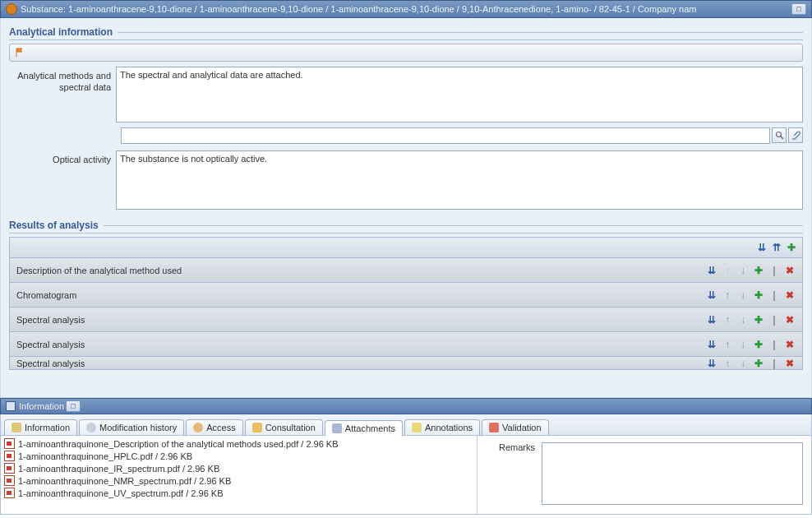  What do you see at coordinates (644, 475) in the screenshot?
I see `remarks-panel: Remarks` at bounding box center [644, 475].